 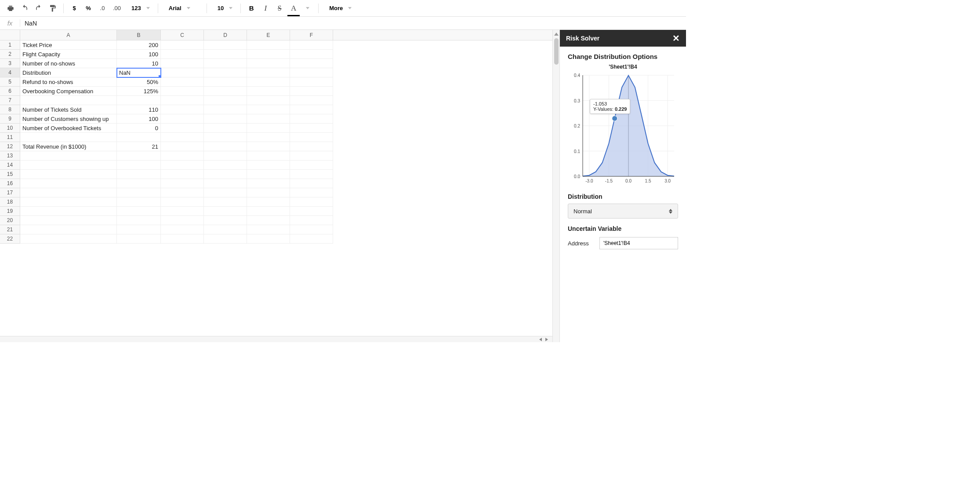 I want to click on column-header-E: E, so click(x=269, y=35).